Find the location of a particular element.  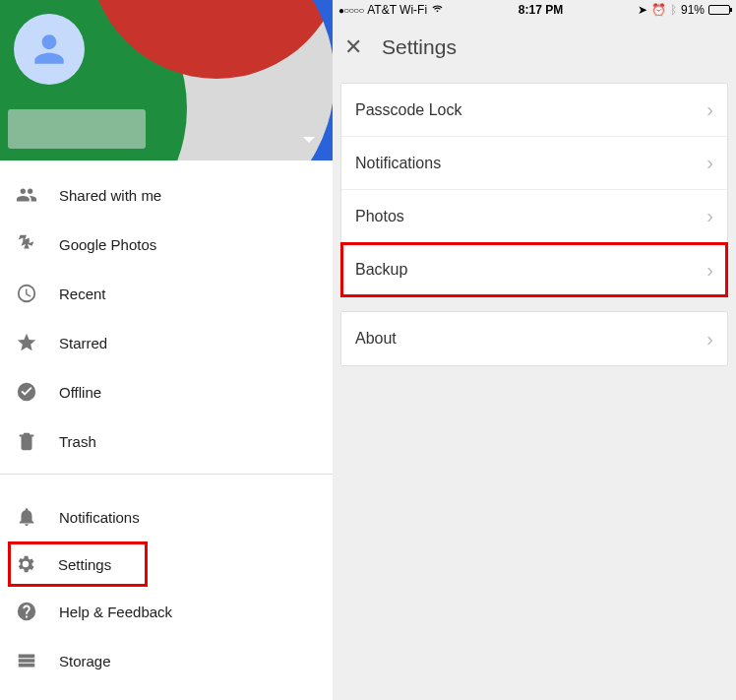

offline-icon is located at coordinates (37, 392).